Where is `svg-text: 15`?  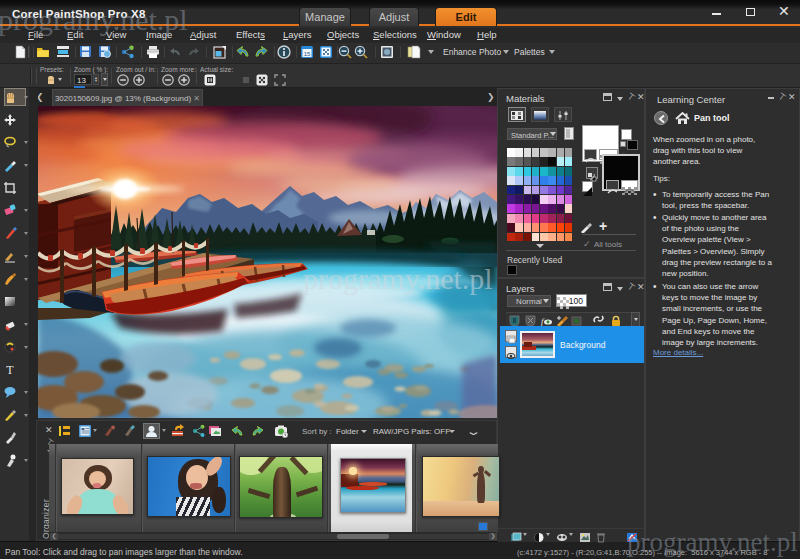 svg-text: 15 is located at coordinates (308, 54).